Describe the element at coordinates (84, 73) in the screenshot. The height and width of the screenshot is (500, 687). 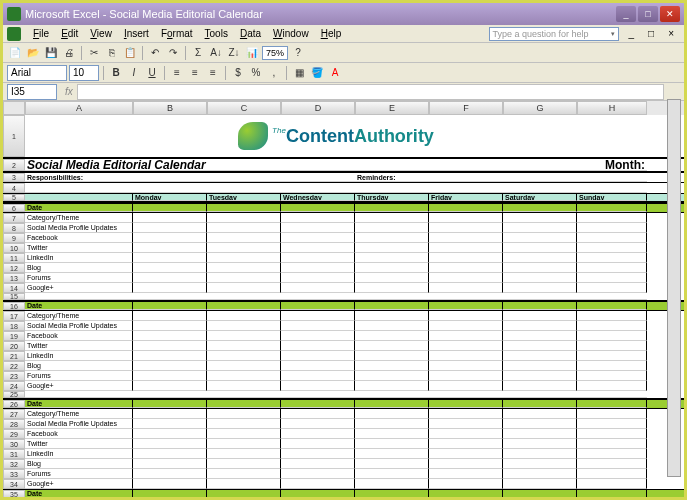
I see `font-size-box: 10` at that location.